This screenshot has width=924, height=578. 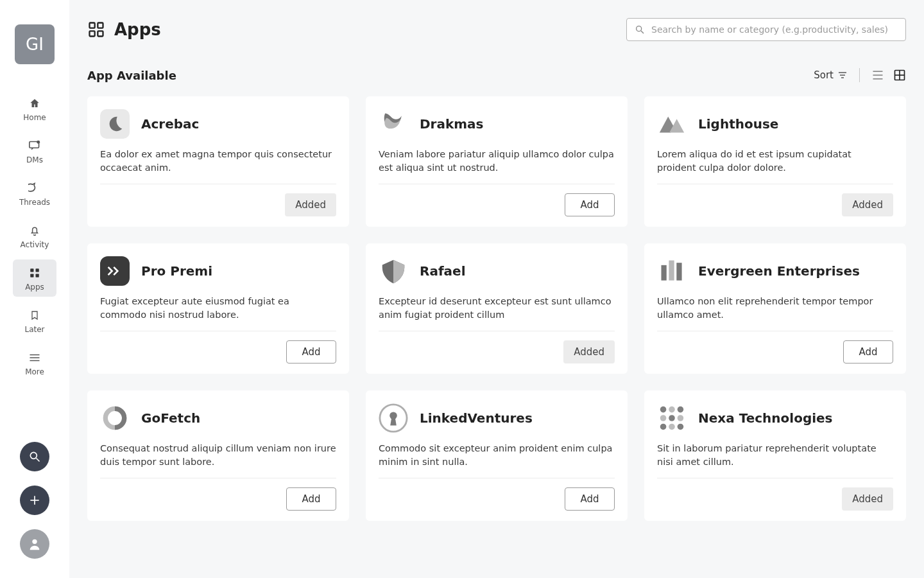 What do you see at coordinates (900, 75) in the screenshot?
I see `grid-view-button` at bounding box center [900, 75].